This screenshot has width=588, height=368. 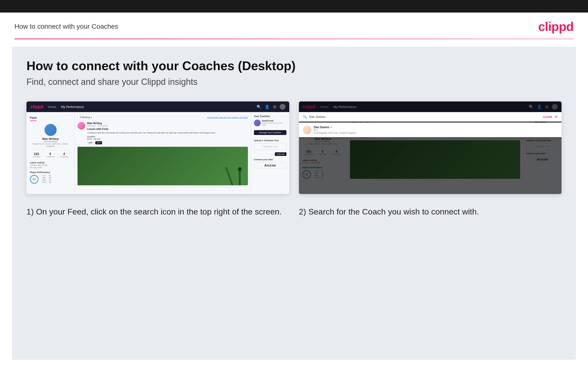 What do you see at coordinates (51, 130) in the screenshot?
I see `profile-avatar` at bounding box center [51, 130].